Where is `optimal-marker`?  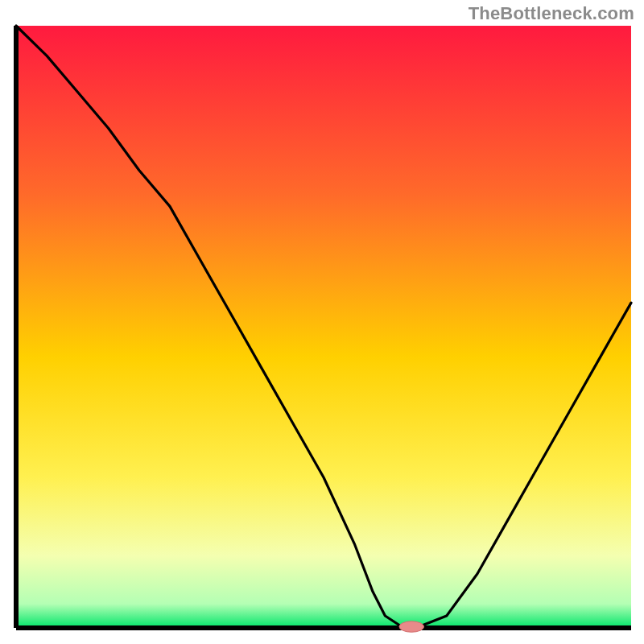
optimal-marker is located at coordinates (412, 626).